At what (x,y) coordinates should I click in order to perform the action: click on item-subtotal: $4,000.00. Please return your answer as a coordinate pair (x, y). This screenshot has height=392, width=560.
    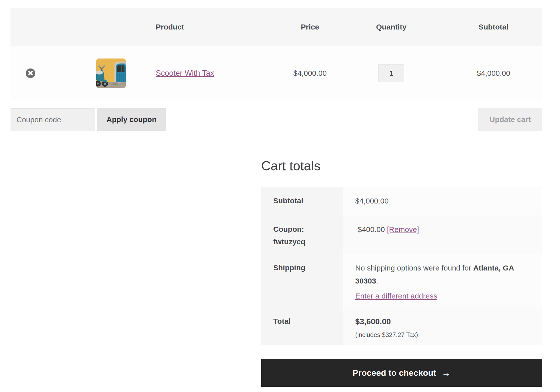
    Looking at the image, I should click on (494, 73).